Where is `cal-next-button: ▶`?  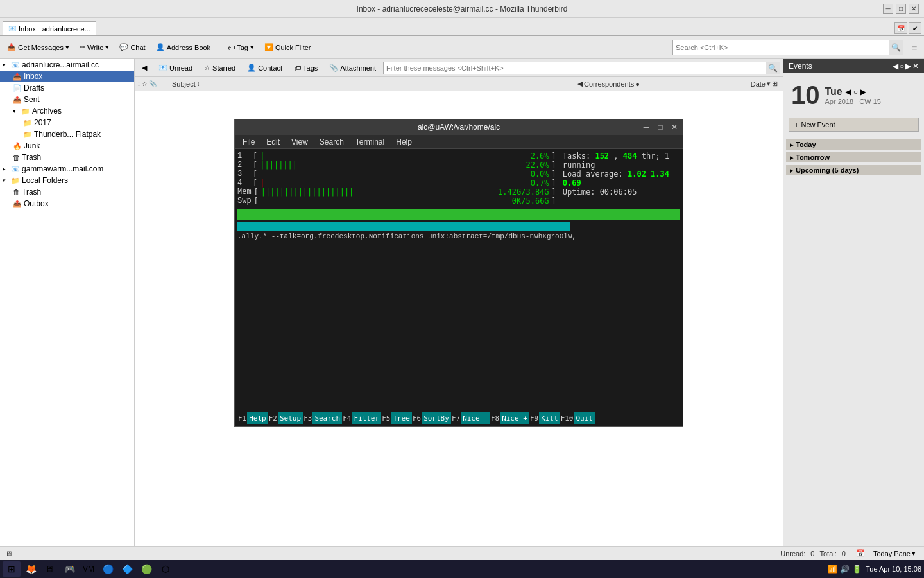 cal-next-button: ▶ is located at coordinates (864, 92).